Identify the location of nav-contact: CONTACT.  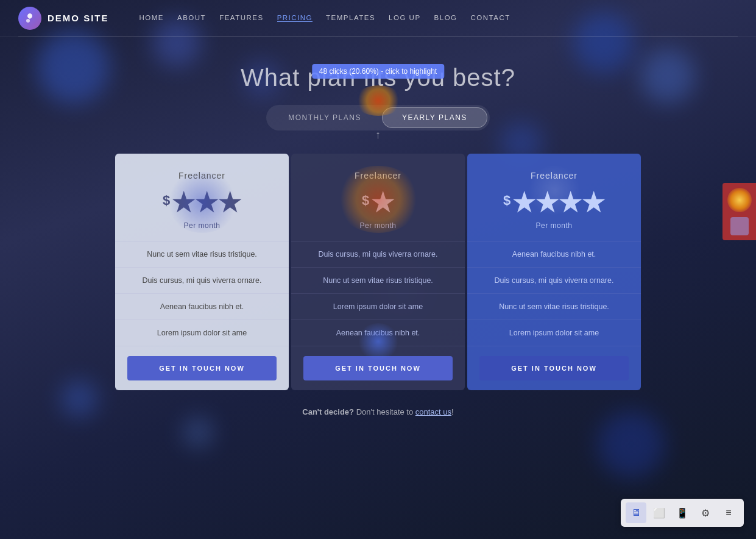
(491, 18).